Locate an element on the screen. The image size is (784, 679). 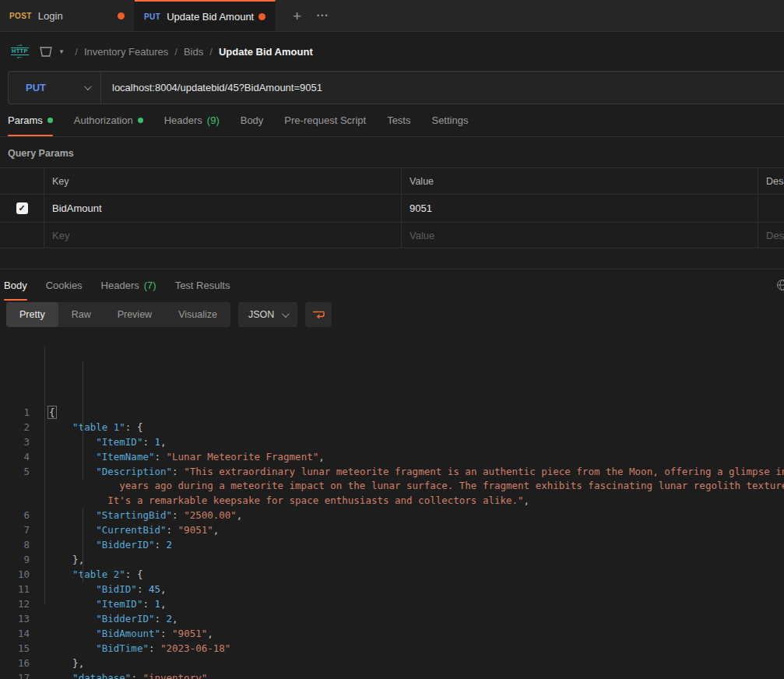
request-tab-settings: Settings is located at coordinates (450, 120).